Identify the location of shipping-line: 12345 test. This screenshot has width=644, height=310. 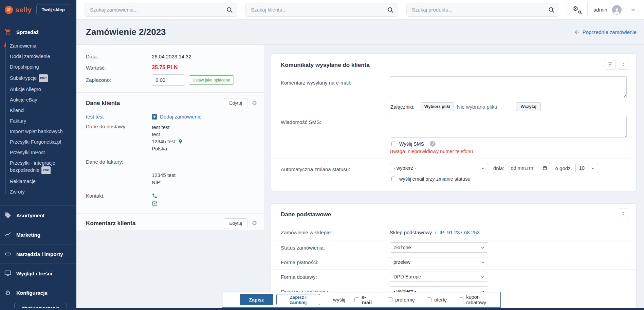
(167, 141).